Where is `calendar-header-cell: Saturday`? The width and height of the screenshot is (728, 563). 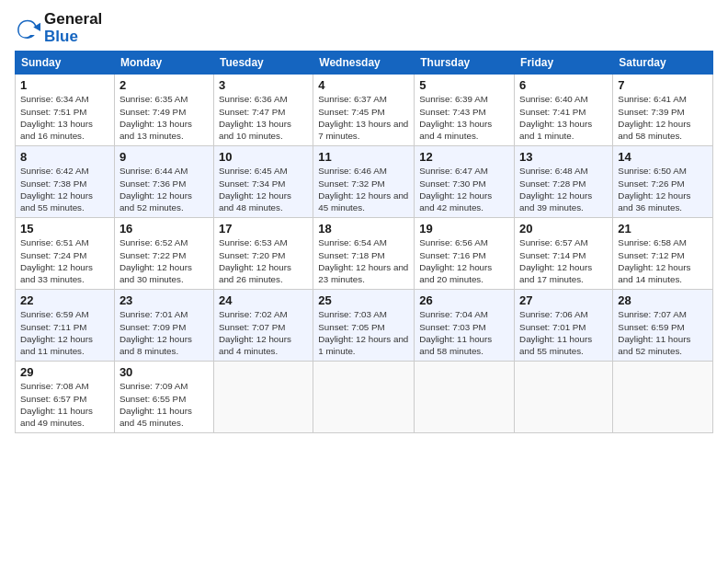
calendar-header-cell: Saturday is located at coordinates (664, 63).